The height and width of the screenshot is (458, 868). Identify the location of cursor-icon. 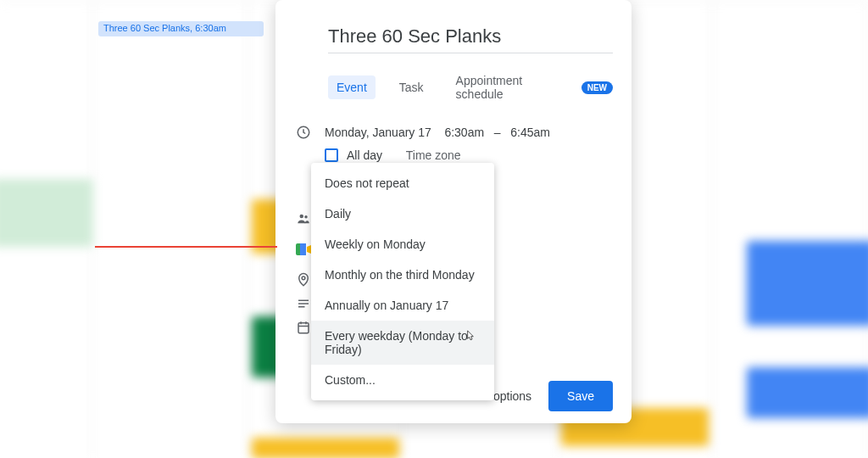
(470, 336).